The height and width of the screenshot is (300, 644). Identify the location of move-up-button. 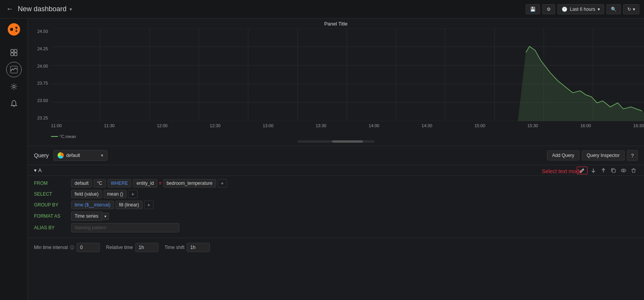
(603, 170).